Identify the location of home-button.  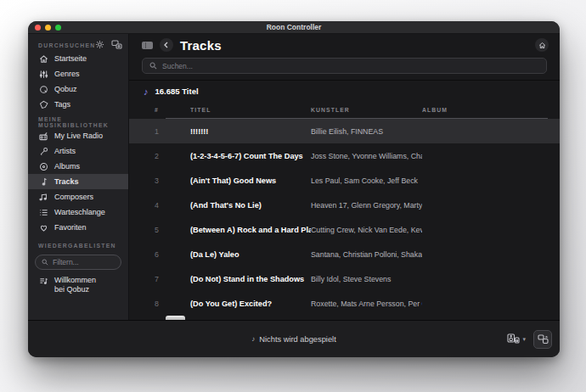
(542, 45).